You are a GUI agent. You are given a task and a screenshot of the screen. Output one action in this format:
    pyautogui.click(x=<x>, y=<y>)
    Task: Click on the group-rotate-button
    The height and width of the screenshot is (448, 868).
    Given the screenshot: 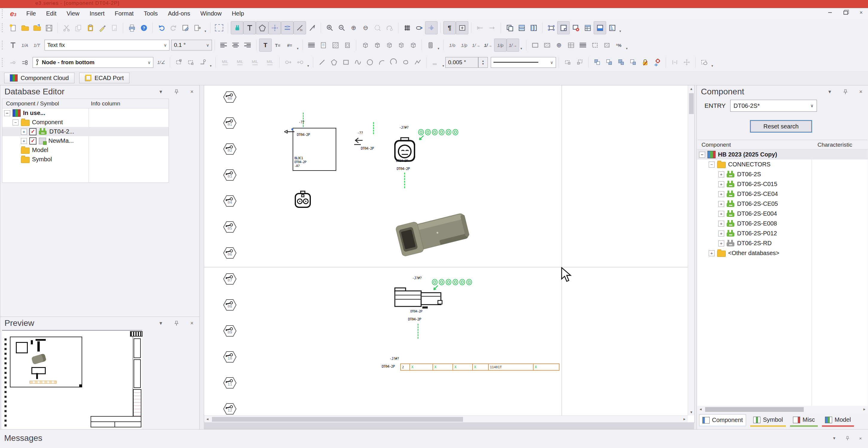 What is the action you would take?
    pyautogui.click(x=203, y=63)
    